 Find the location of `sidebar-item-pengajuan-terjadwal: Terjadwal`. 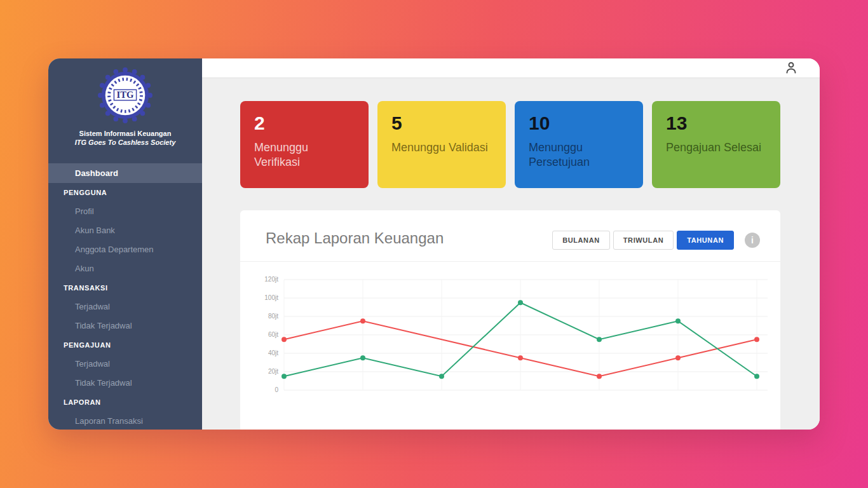

sidebar-item-pengajuan-terjadwal: Terjadwal is located at coordinates (125, 364).